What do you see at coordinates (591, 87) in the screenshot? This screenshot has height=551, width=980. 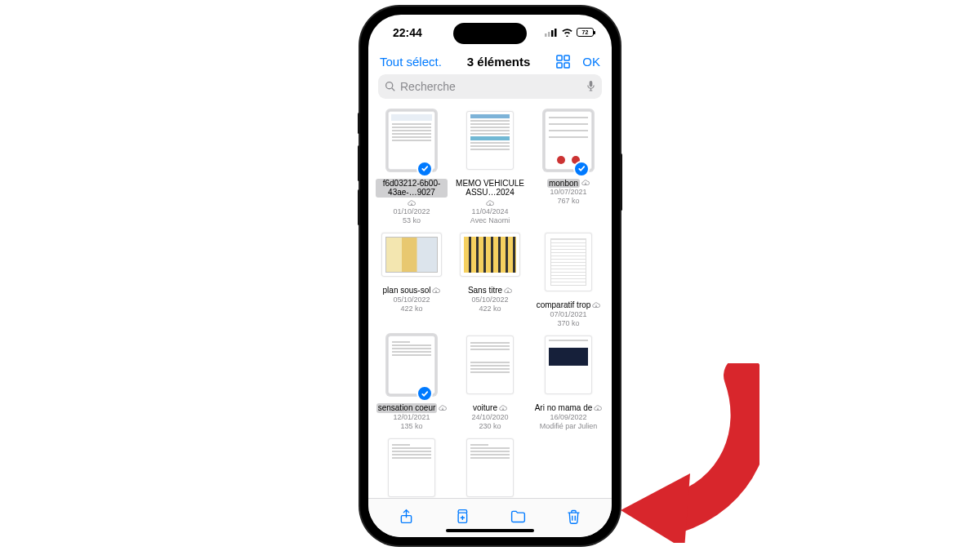 I see `mic-icon` at bounding box center [591, 87].